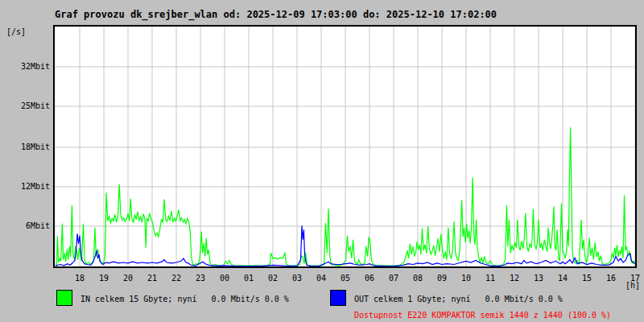 The height and width of the screenshot is (322, 644). I want to click on x-axis-tick-label: 16, so click(611, 279).